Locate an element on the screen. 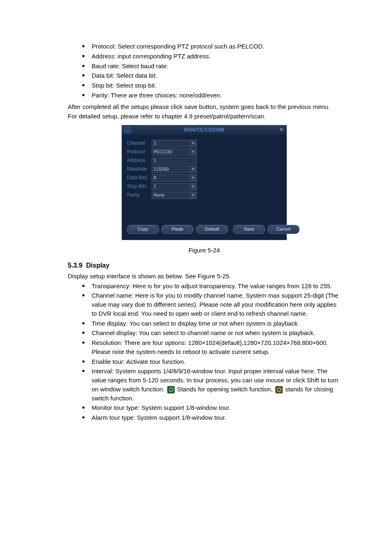 The width and height of the screenshot is (392, 555). parity-label: Parity is located at coordinates (139, 195).